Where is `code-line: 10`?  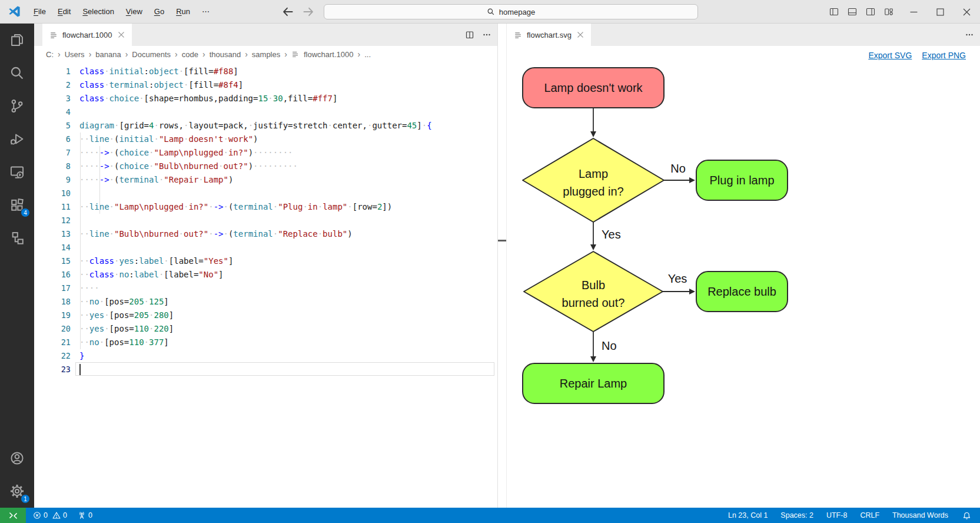
code-line: 10 is located at coordinates (266, 193).